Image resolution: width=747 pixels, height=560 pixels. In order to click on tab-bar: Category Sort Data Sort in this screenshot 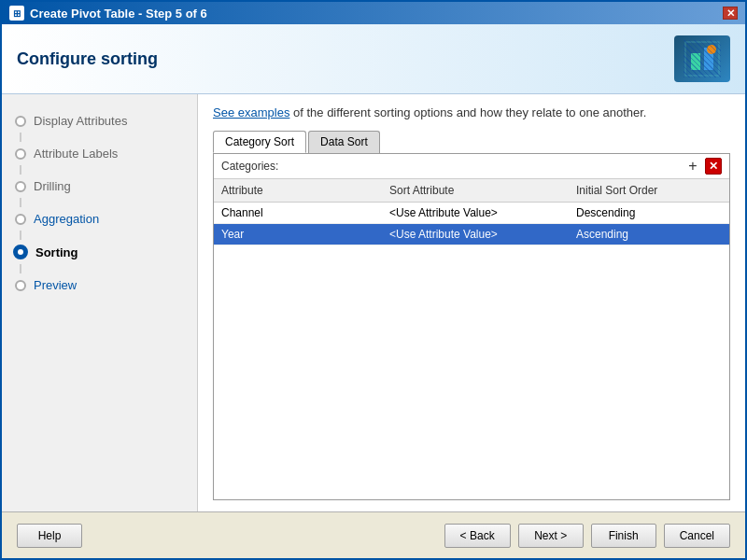, I will do `click(472, 142)`.